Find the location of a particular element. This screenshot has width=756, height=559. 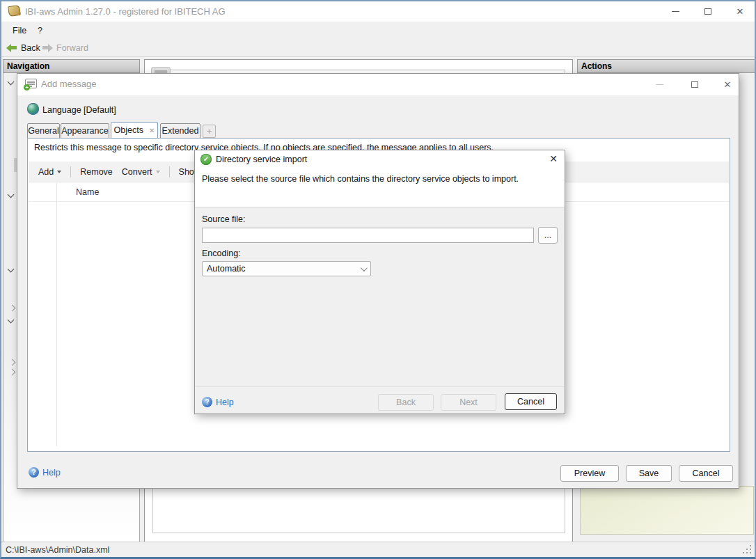

add-label: Add is located at coordinates (46, 172).